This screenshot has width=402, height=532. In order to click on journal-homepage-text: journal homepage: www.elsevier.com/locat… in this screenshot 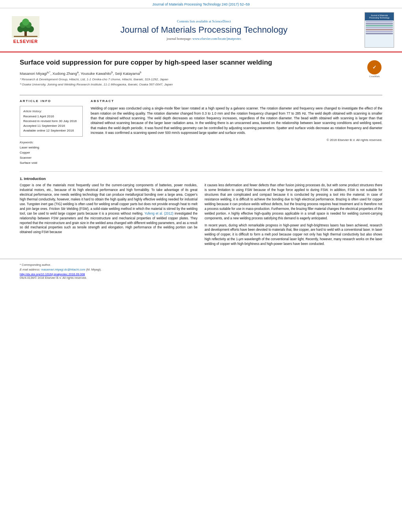, I will do `click(204, 39)`.